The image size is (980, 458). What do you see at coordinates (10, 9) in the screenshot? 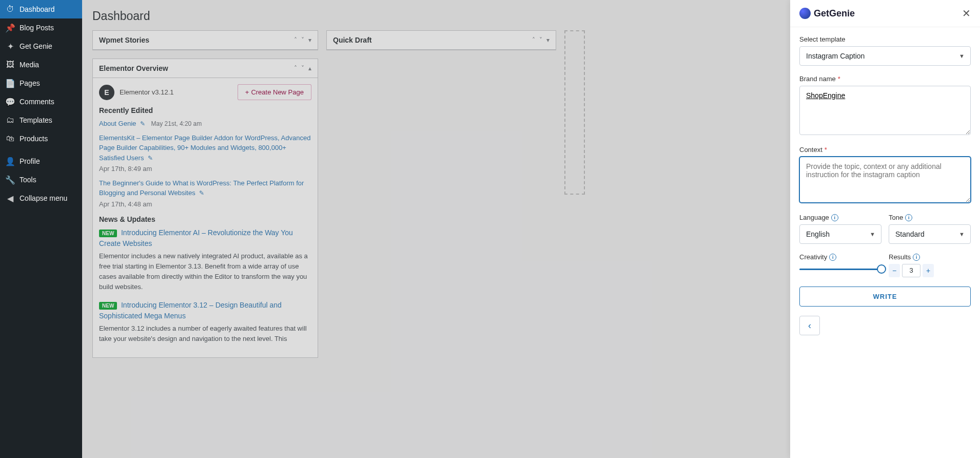
I see `dashboard-icon: ⏱` at bounding box center [10, 9].